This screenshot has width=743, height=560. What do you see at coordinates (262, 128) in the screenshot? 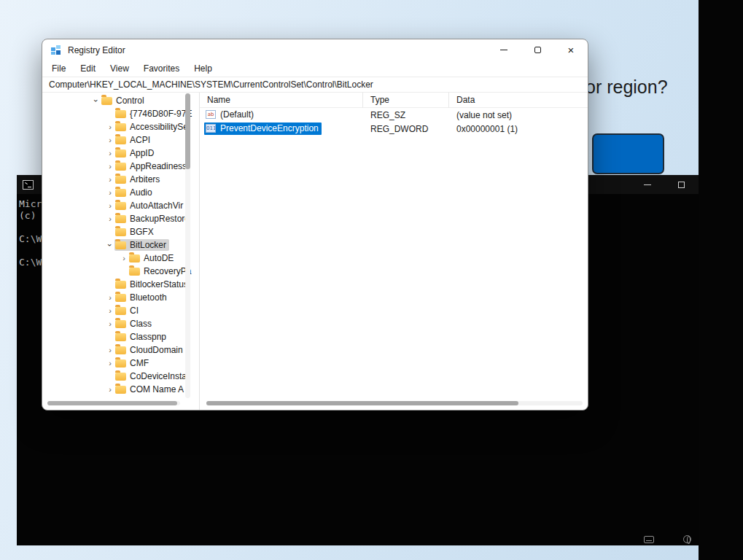
I see `value-name: 011PreventDeviceEncryption` at bounding box center [262, 128].